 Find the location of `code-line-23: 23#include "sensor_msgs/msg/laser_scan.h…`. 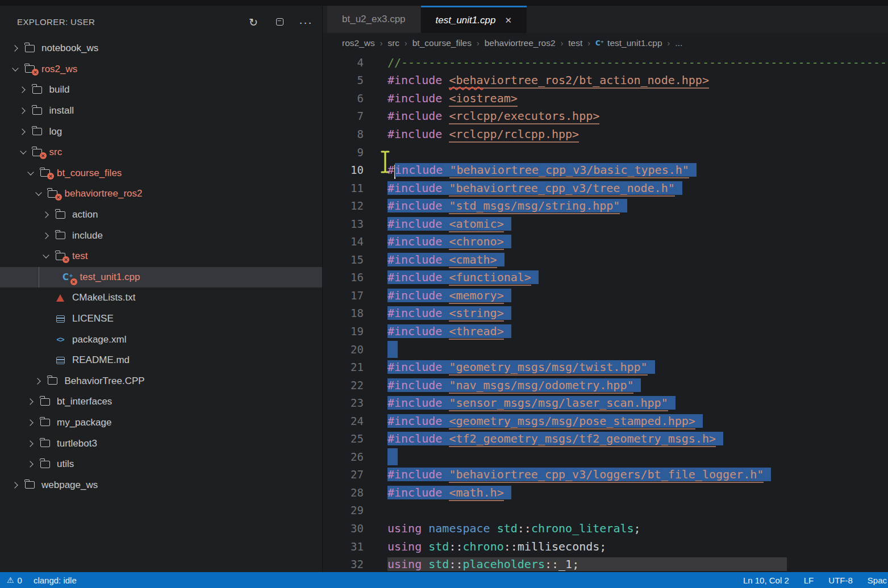

code-line-23: 23#include "sensor_msgs/msg/laser_scan.h… is located at coordinates (606, 403).